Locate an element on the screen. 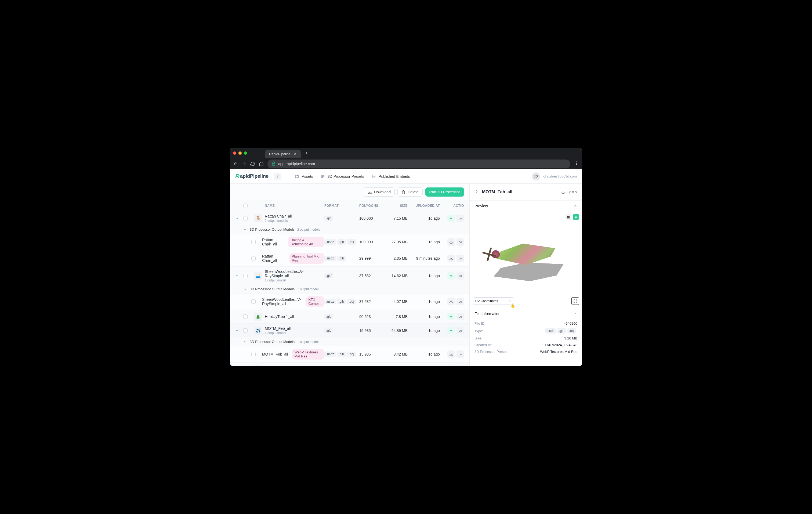  output-group-header: 3D Processor Output Models2 output model… is located at coordinates (350, 229).